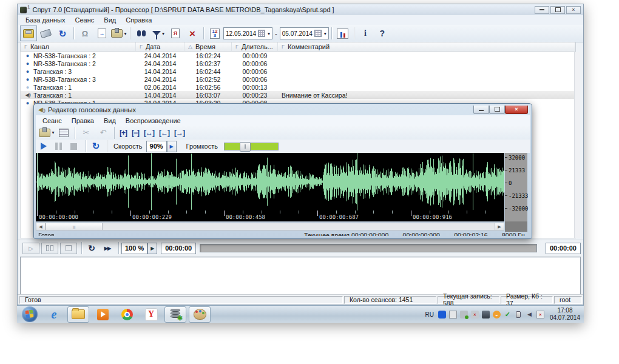 This screenshot has width=619, height=364. Describe the element at coordinates (110, 20) in the screenshot. I see `menu-view: Вид` at that location.